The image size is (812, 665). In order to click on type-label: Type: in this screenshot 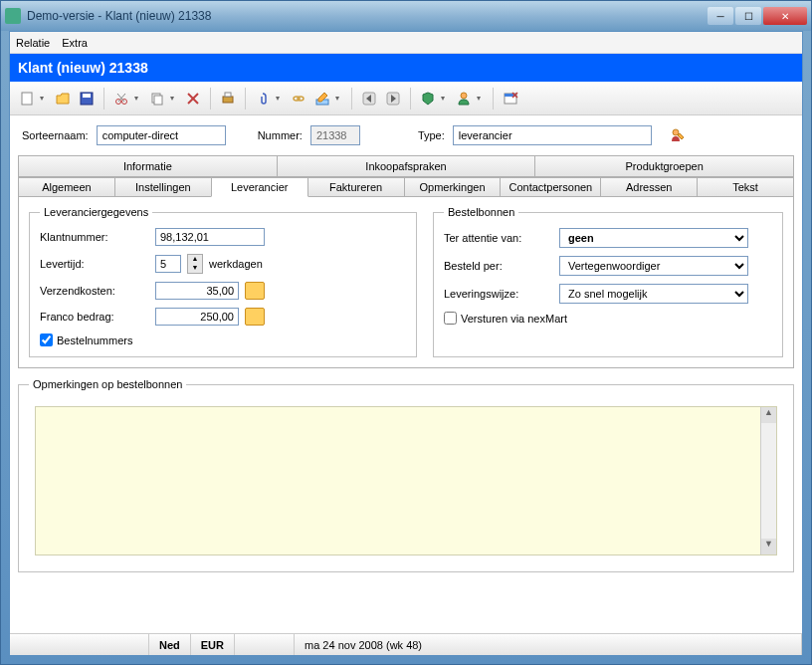, I will do `click(432, 135)`.